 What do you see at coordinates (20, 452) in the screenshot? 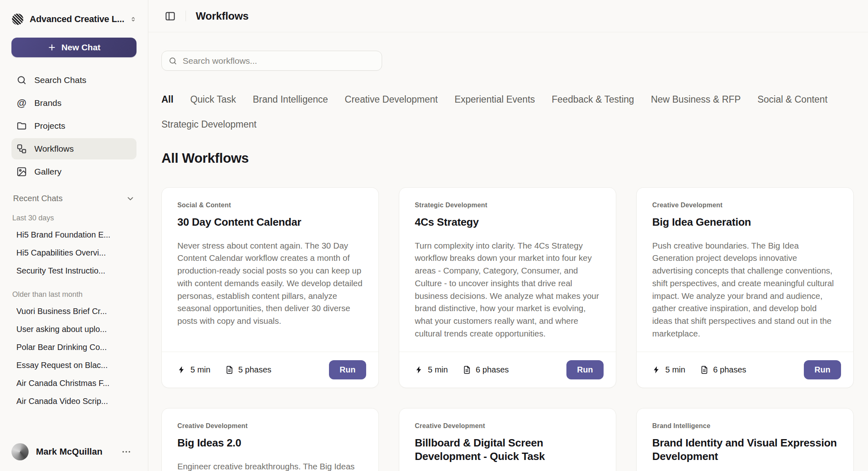
I see `avatar` at bounding box center [20, 452].